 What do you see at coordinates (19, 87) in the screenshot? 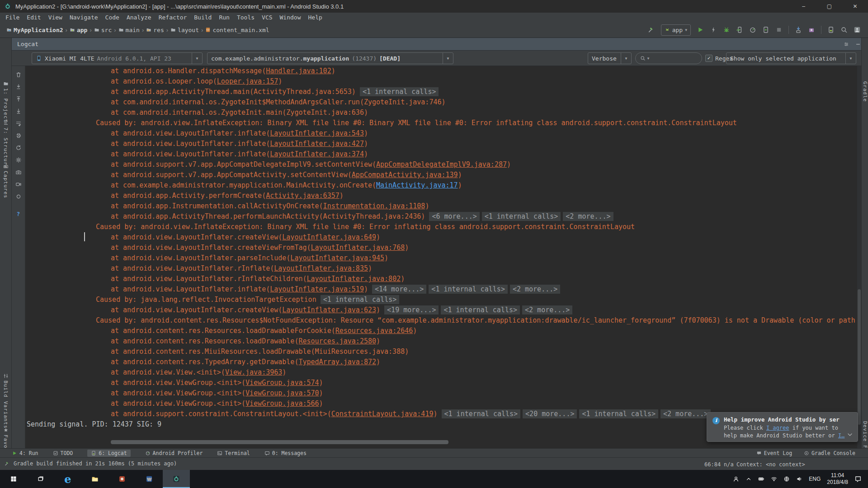
I see `scroll-to-end-button` at bounding box center [19, 87].